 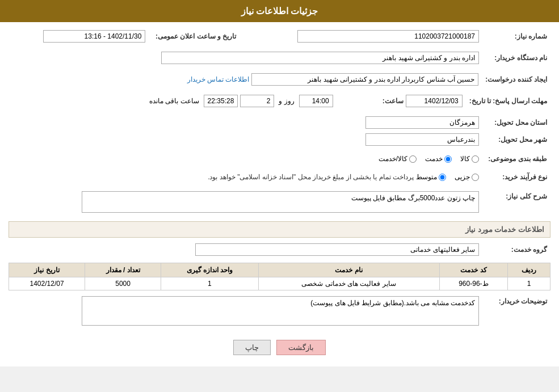 I want to click on mohlat-baghi-input: 22:35:28, so click(x=221, y=101).